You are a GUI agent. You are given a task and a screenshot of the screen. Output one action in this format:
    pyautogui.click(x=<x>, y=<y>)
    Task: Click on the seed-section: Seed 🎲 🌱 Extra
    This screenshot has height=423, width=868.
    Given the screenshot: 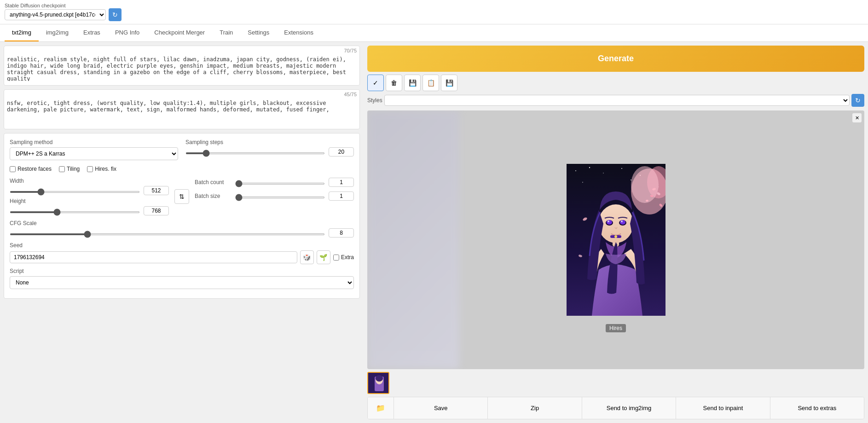 What is the action you would take?
    pyautogui.click(x=182, y=253)
    